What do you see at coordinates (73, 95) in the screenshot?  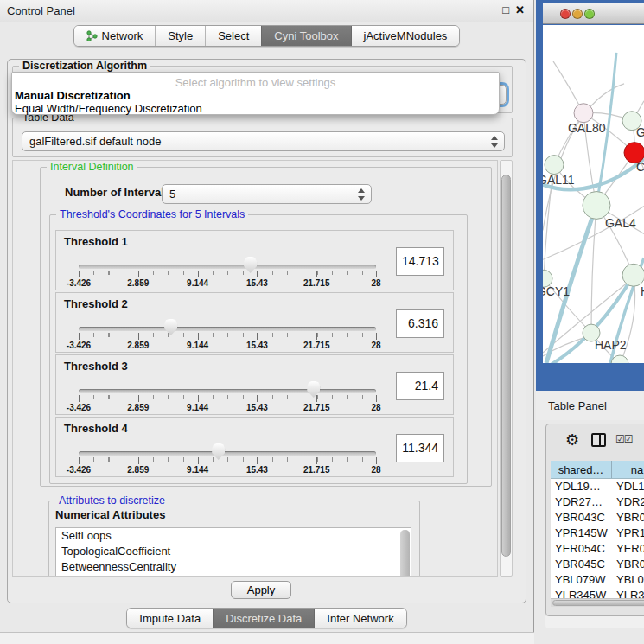 I see `algorithm-option-manual-discretization: Manual Discretization` at bounding box center [73, 95].